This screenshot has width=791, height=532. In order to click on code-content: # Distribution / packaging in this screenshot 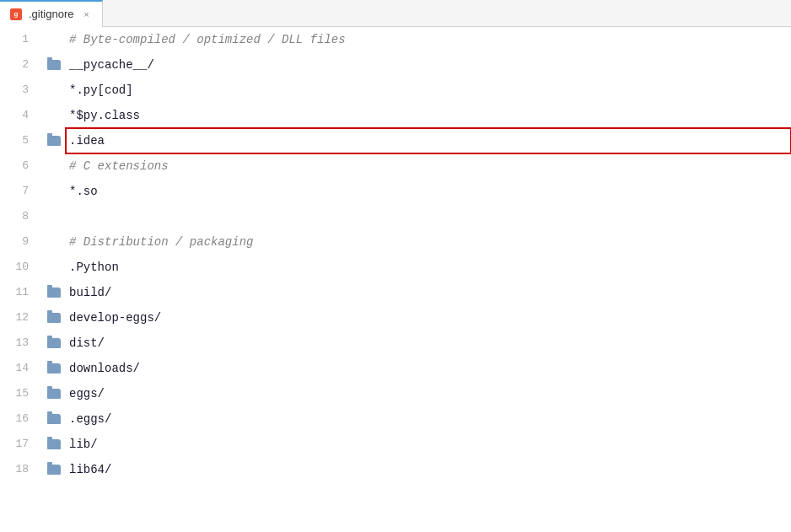, I will do `click(428, 242)`.